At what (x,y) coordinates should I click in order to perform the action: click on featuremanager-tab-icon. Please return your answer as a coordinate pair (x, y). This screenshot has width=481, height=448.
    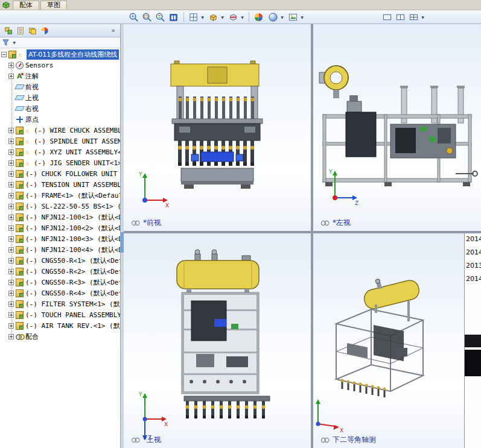
    Looking at the image, I should click on (8, 31).